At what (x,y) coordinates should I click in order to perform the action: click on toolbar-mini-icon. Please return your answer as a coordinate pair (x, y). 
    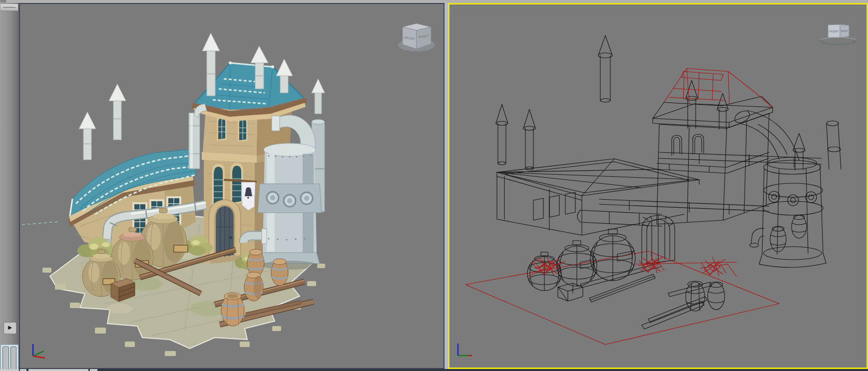
    Looking at the image, I should click on (3, 1).